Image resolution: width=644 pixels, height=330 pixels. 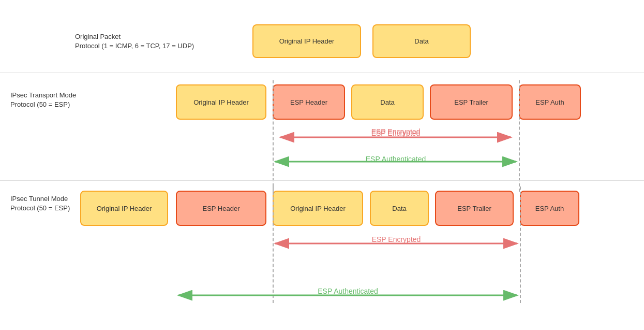 I want to click on esp-header-tunnel-label: ESP Header, so click(x=221, y=208).